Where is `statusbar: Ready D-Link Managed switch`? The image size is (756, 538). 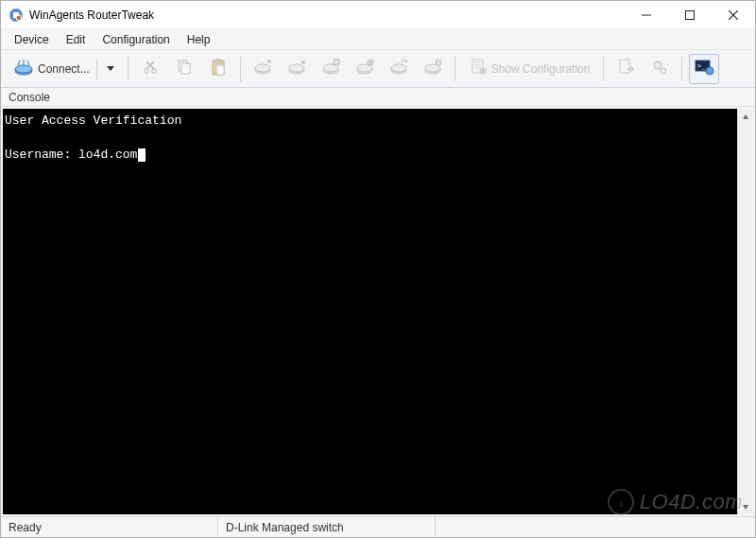
statusbar: Ready D-Link Managed switch is located at coordinates (378, 527).